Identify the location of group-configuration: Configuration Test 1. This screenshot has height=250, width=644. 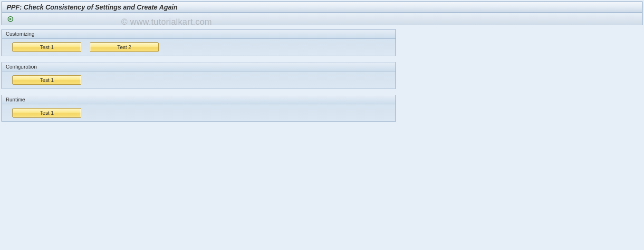
(199, 75).